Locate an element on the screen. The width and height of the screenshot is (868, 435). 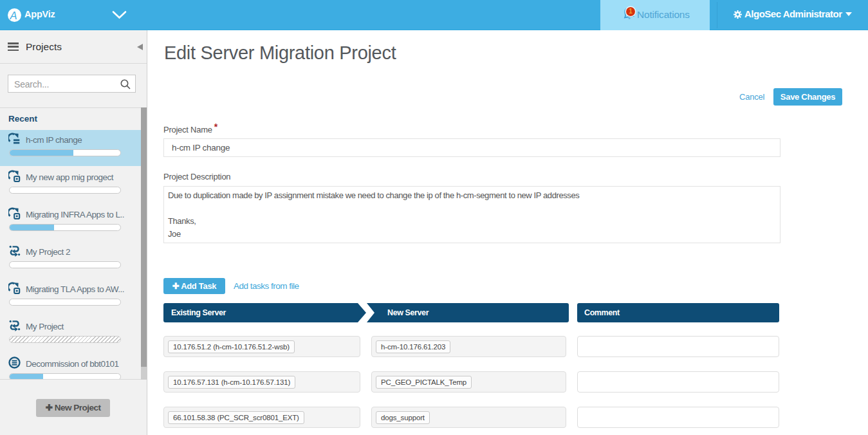
svg-text: A is located at coordinates (14, 15).